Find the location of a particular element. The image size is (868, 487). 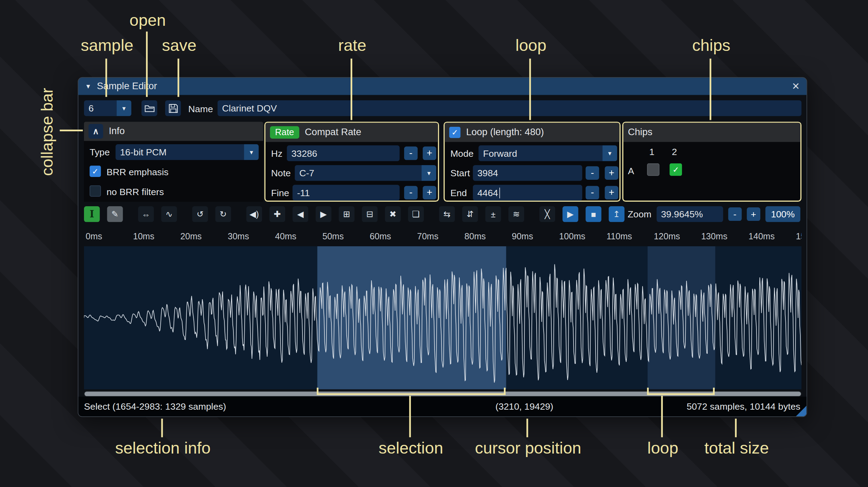

chip-2-checkbox: ✓ is located at coordinates (676, 170).